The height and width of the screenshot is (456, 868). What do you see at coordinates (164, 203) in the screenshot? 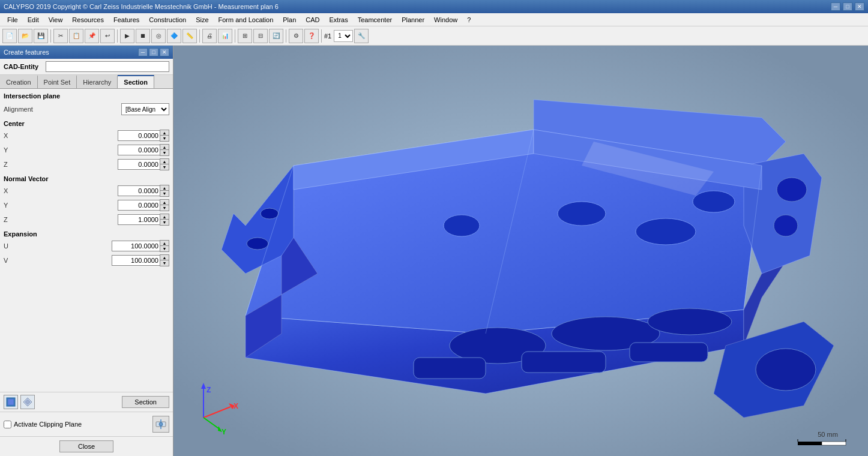
I see `normal-y-up: ▲` at bounding box center [164, 203].